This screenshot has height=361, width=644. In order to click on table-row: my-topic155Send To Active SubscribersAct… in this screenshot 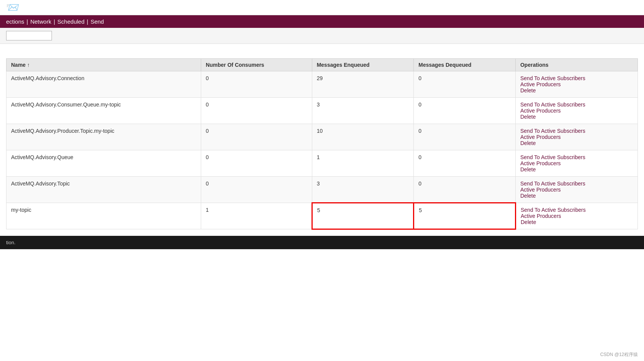, I will do `click(322, 216)`.